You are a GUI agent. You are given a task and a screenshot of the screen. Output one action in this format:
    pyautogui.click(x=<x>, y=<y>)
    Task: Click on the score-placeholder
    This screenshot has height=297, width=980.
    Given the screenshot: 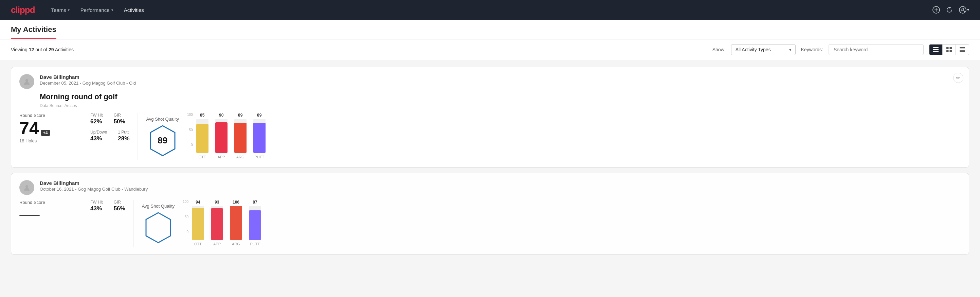 What is the action you would take?
    pyautogui.click(x=40, y=215)
    